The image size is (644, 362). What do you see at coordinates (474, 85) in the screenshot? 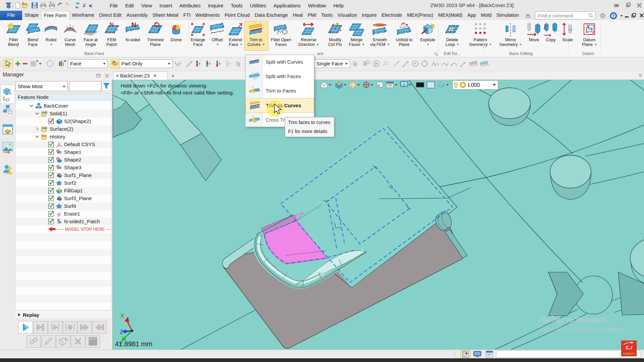
I see `svg-text: L000` at bounding box center [474, 85].